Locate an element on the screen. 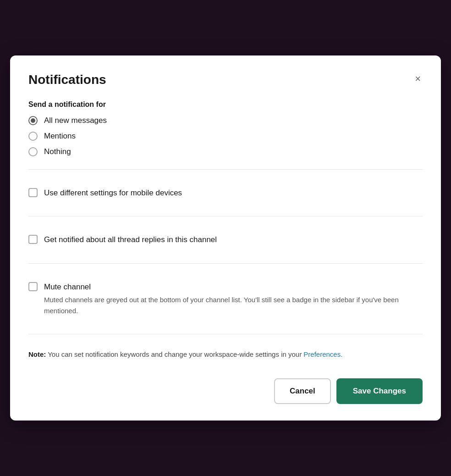  checkbox-label-mobile-settings: Use different settings for mobile device… is located at coordinates (113, 193).